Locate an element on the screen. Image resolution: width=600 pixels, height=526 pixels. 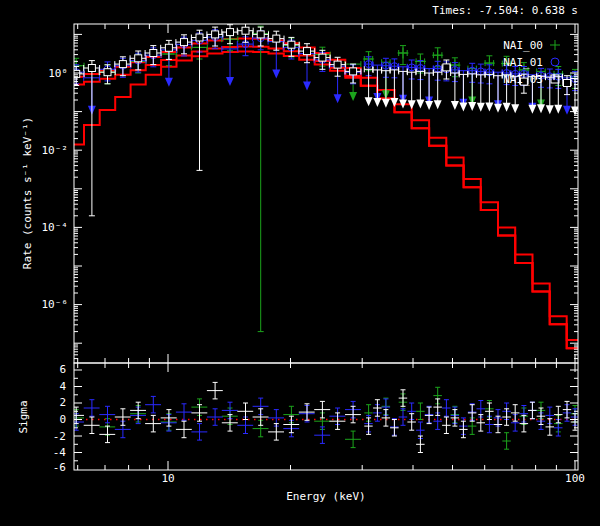
legend-label-nai01: NAI_01 is located at coordinates (523, 62).